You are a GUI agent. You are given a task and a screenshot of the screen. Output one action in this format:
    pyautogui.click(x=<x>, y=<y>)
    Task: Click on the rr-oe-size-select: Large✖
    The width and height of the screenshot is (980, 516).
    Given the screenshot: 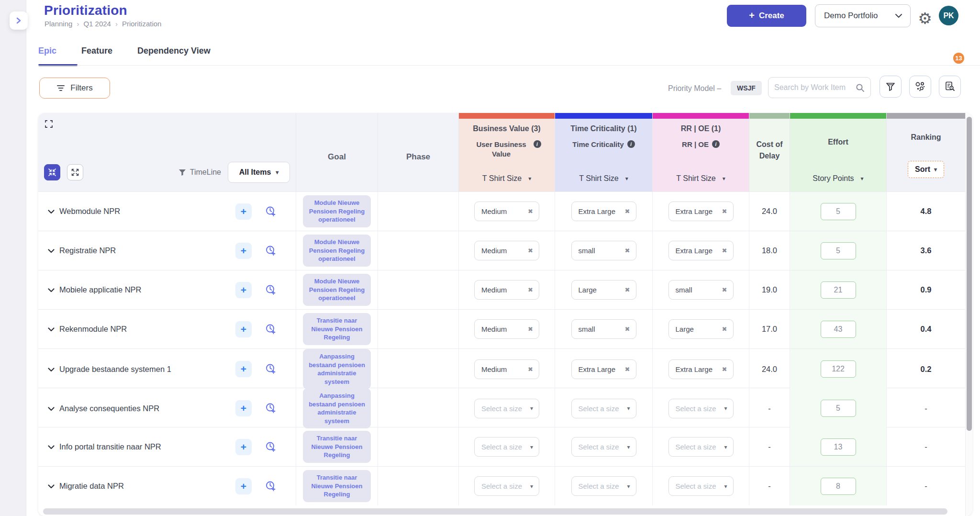 What is the action you would take?
    pyautogui.click(x=701, y=329)
    